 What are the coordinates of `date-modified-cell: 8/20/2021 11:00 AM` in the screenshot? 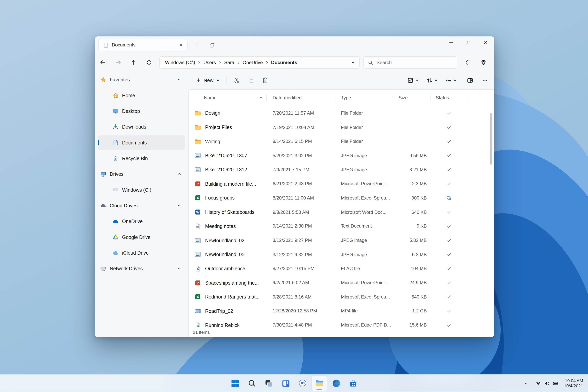 It's located at (301, 198).